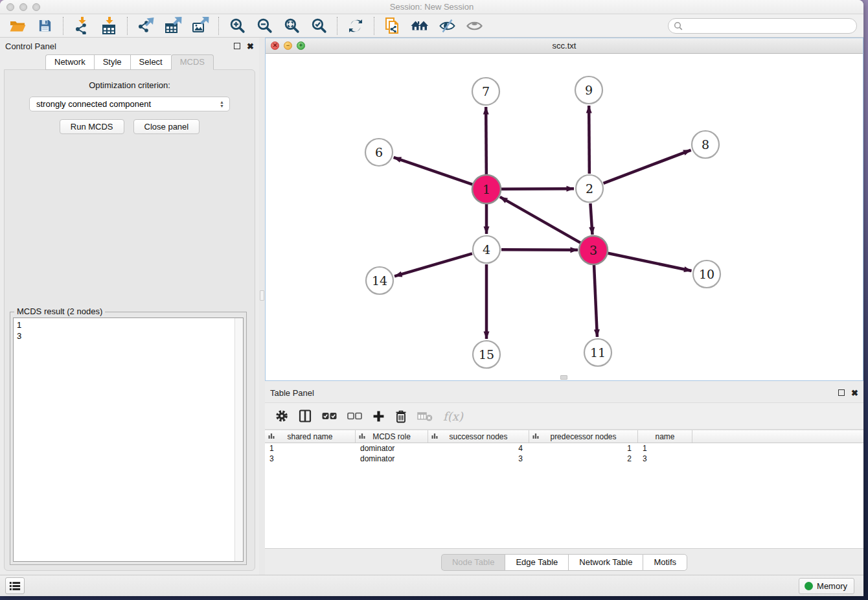  I want to click on tab-select: Select, so click(150, 62).